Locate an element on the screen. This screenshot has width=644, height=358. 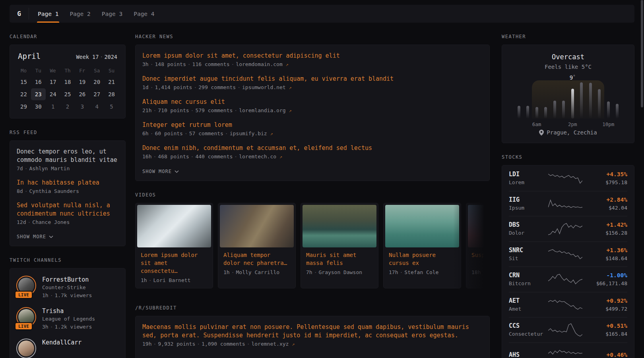
video-card: Suspendisse diam 18h·Tara is located at coordinates (478, 246).